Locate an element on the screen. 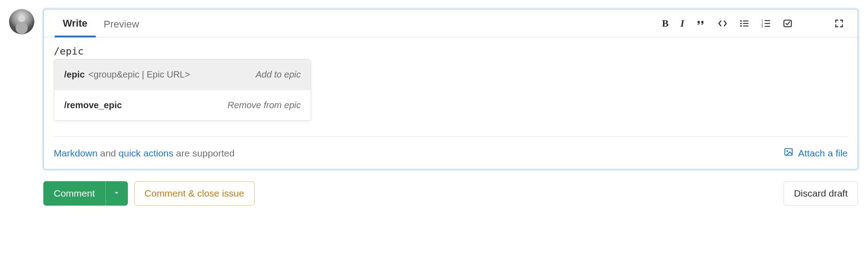  autocomplete-desc: Add to epic is located at coordinates (278, 75).